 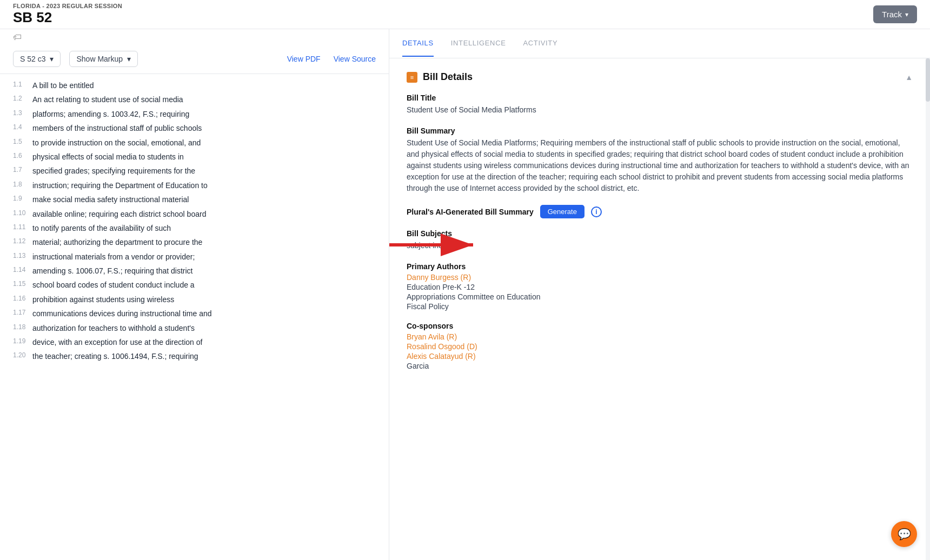 What do you see at coordinates (355, 59) in the screenshot?
I see `view-source-link: View Source` at bounding box center [355, 59].